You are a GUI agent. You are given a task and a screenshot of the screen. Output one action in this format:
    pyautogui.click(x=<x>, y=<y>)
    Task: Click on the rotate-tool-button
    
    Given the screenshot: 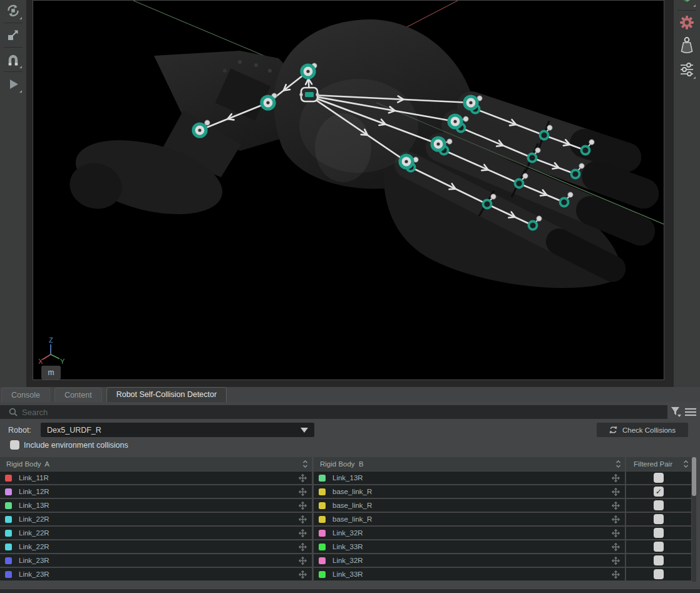 What is the action you would take?
    pyautogui.click(x=13, y=11)
    